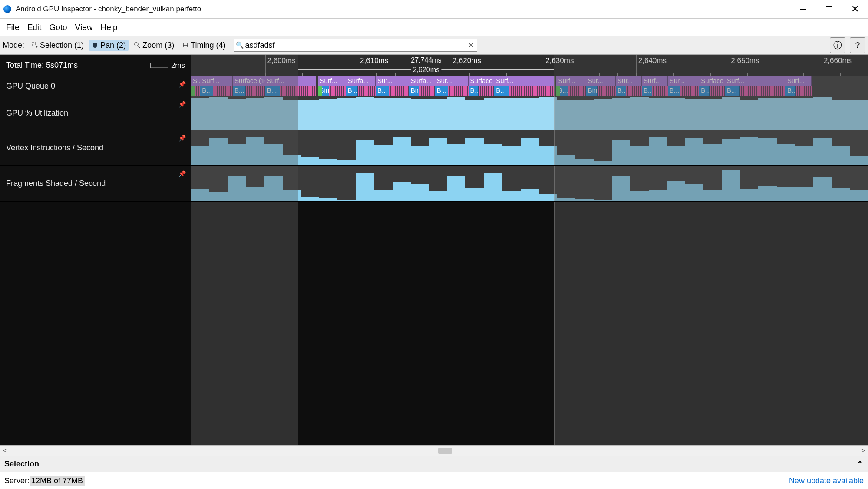 The image size is (868, 489). What do you see at coordinates (13, 27) in the screenshot?
I see `menu-file: File` at bounding box center [13, 27].